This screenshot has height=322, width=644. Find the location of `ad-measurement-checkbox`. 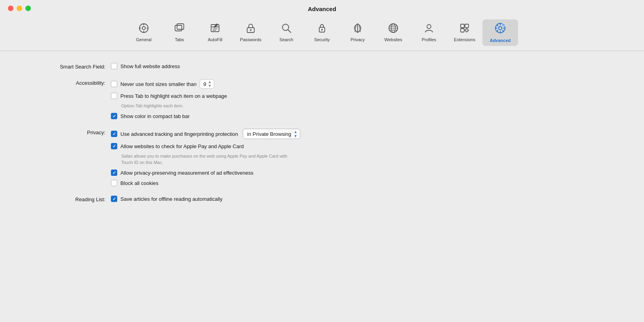

ad-measurement-checkbox is located at coordinates (114, 173).